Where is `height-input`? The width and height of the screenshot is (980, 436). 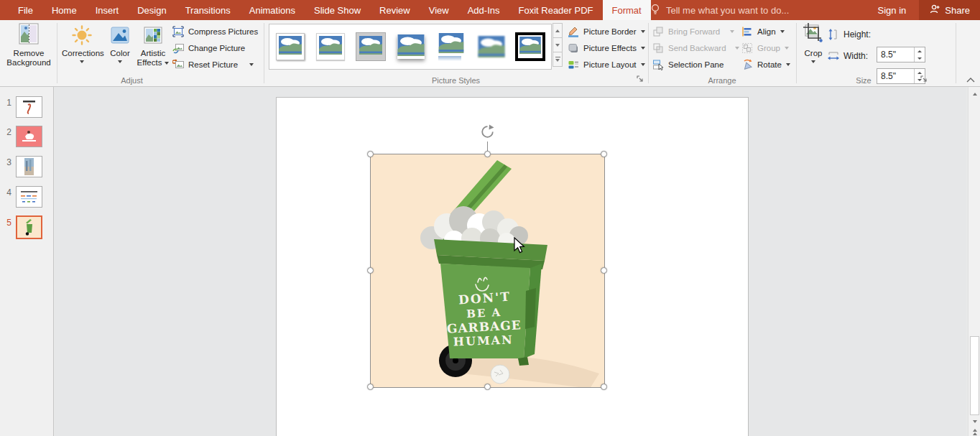 height-input is located at coordinates (896, 55).